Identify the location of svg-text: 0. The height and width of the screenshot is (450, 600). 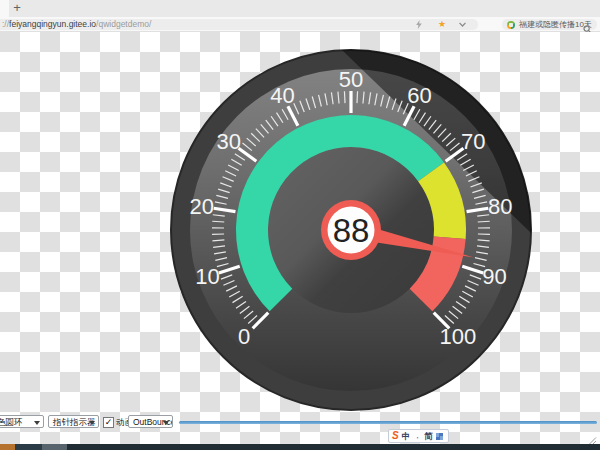
(244, 336).